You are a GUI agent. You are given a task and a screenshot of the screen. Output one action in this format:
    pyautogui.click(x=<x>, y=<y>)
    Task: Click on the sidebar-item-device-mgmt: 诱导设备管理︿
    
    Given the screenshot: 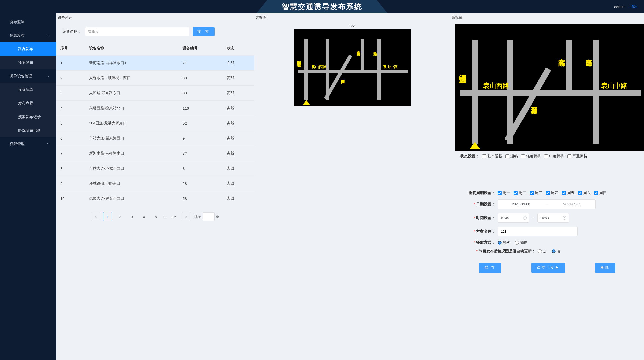 What is the action you would take?
    pyautogui.click(x=28, y=76)
    